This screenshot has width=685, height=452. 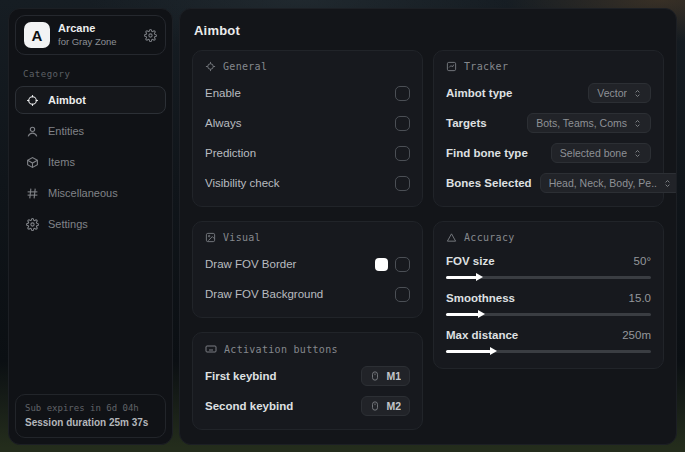 I want to click on dropdown-value: Selected bone, so click(x=594, y=153).